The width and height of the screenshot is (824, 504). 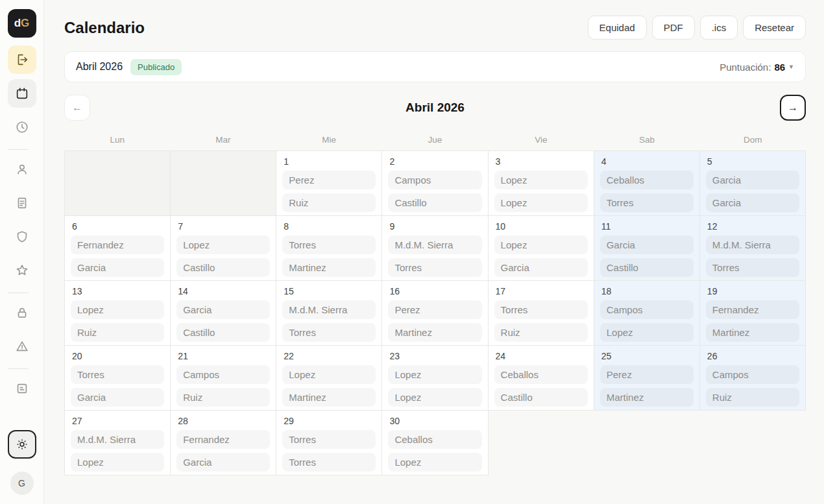 What do you see at coordinates (22, 270) in the screenshot?
I see `sidebar-item-star` at bounding box center [22, 270].